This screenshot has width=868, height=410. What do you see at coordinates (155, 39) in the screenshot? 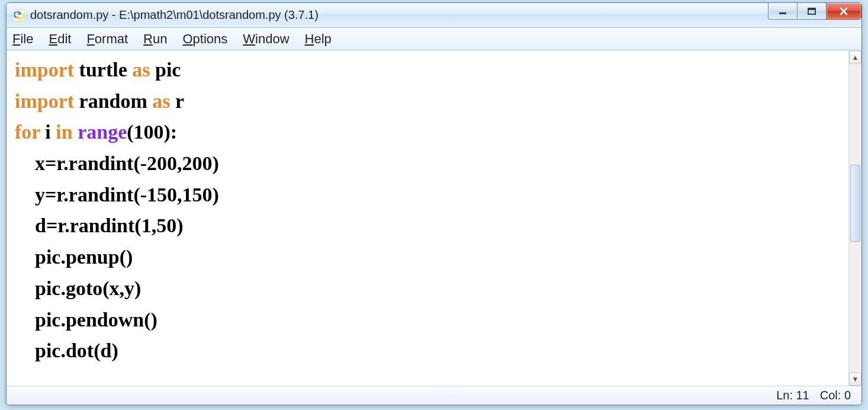
I see `menu-run: Run` at bounding box center [155, 39].